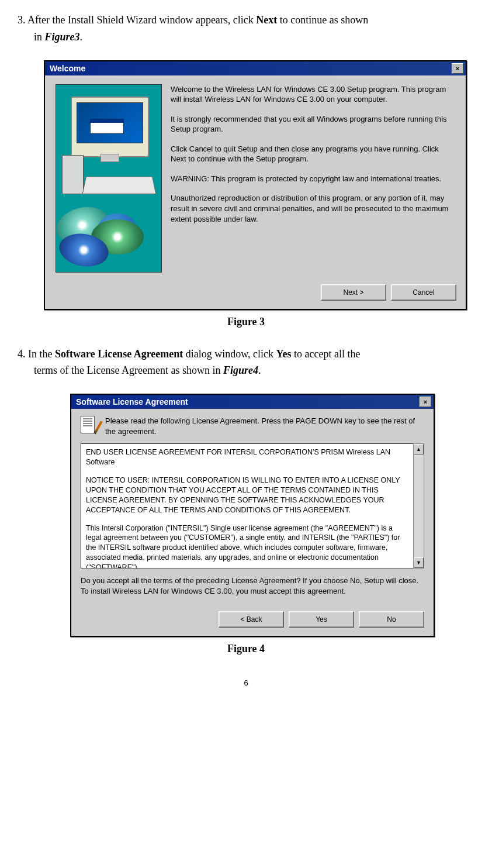  What do you see at coordinates (109, 178) in the screenshot?
I see `setup-graphic` at bounding box center [109, 178].